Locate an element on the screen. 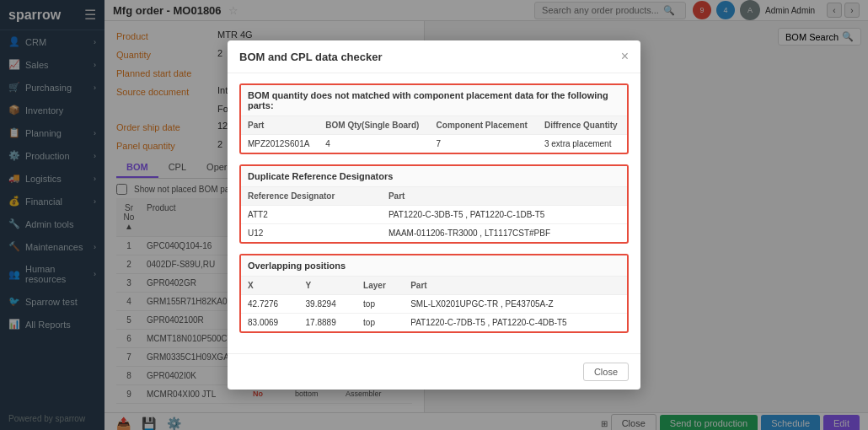 The height and width of the screenshot is (430, 868). overlapping-section: Overlapping positions X Y Layer Part is located at coordinates (434, 293).